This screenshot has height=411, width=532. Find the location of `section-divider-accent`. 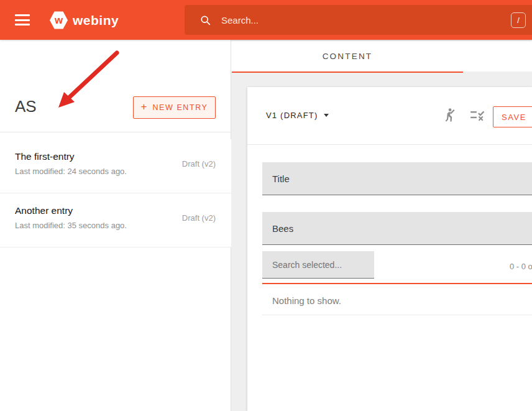

section-divider-accent is located at coordinates (397, 284).